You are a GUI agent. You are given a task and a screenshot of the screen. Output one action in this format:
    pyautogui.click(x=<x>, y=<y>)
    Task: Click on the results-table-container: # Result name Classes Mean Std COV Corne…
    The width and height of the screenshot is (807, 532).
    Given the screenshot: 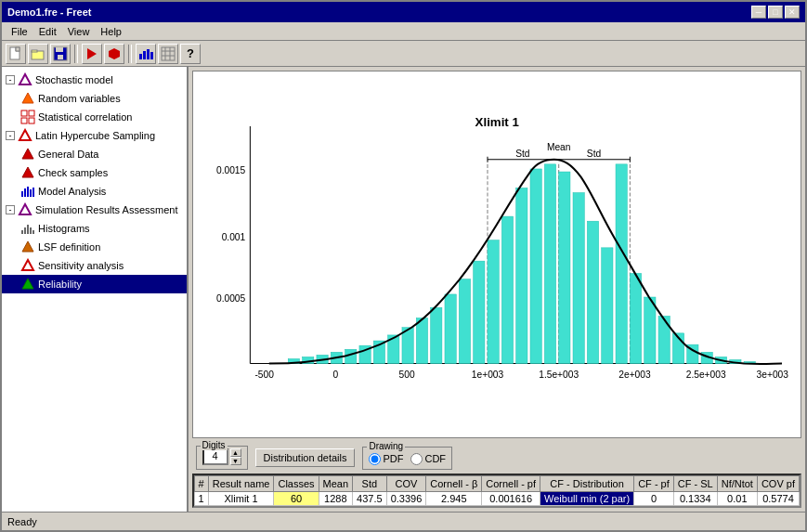 What is the action you would take?
    pyautogui.click(x=497, y=490)
    